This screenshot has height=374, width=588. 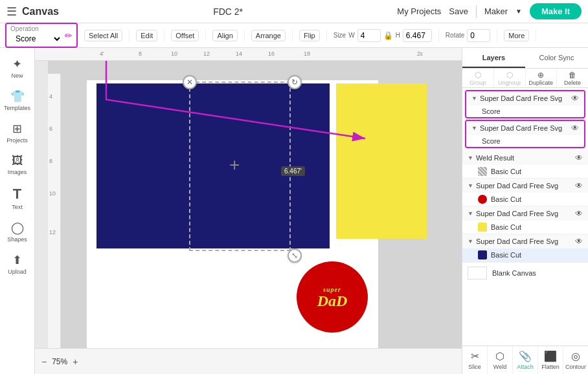 What do you see at coordinates (17, 198) in the screenshot?
I see `sidebar-item-text: T Text` at bounding box center [17, 198].